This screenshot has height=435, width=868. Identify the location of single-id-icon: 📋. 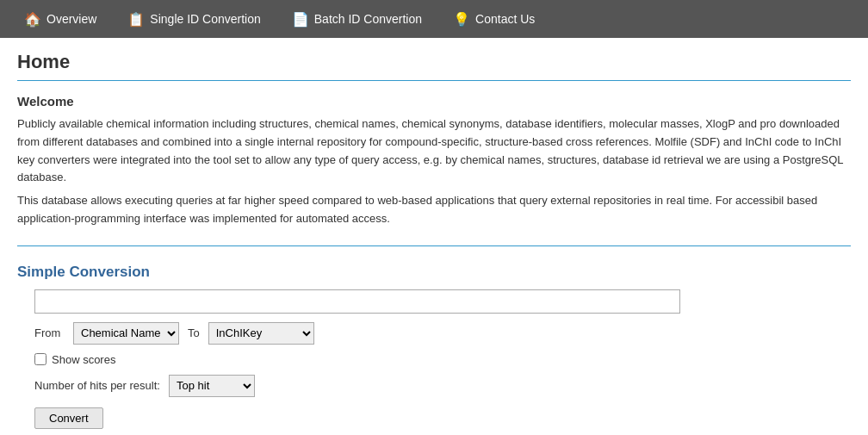
(136, 19).